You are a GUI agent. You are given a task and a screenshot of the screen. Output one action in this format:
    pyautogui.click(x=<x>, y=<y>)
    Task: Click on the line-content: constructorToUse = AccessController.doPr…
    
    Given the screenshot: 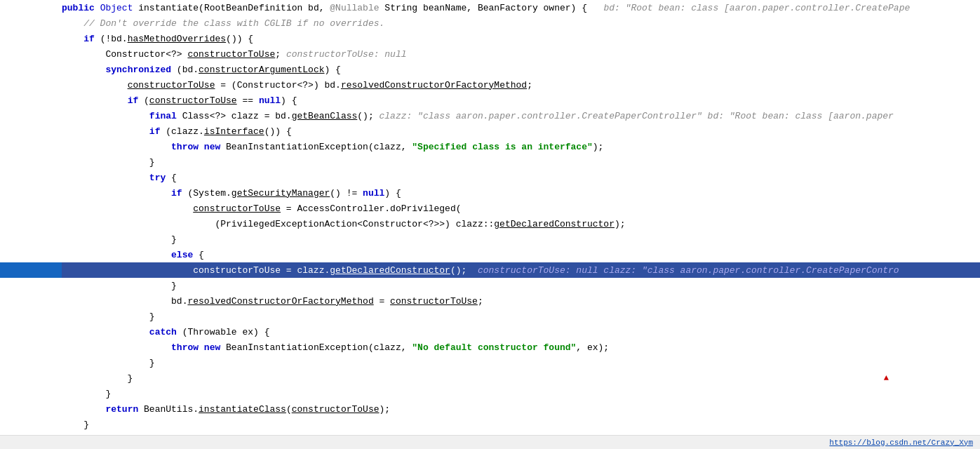 What is the action you would take?
    pyautogui.click(x=262, y=209)
    